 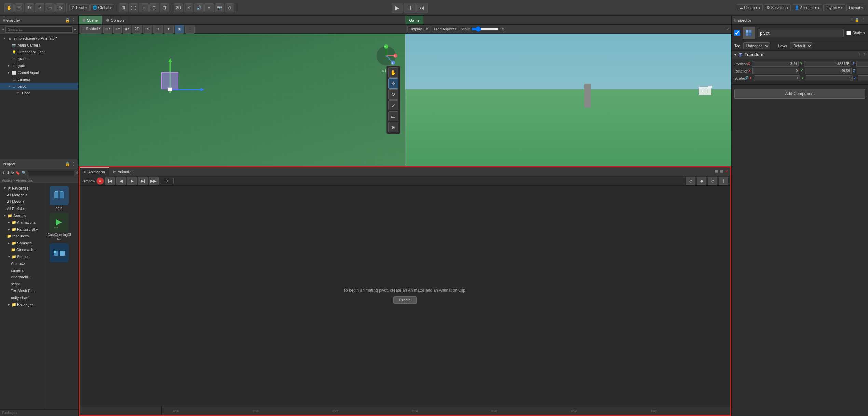 What do you see at coordinates (144, 8) in the screenshot?
I see `snap3-btn: ≡` at bounding box center [144, 8].